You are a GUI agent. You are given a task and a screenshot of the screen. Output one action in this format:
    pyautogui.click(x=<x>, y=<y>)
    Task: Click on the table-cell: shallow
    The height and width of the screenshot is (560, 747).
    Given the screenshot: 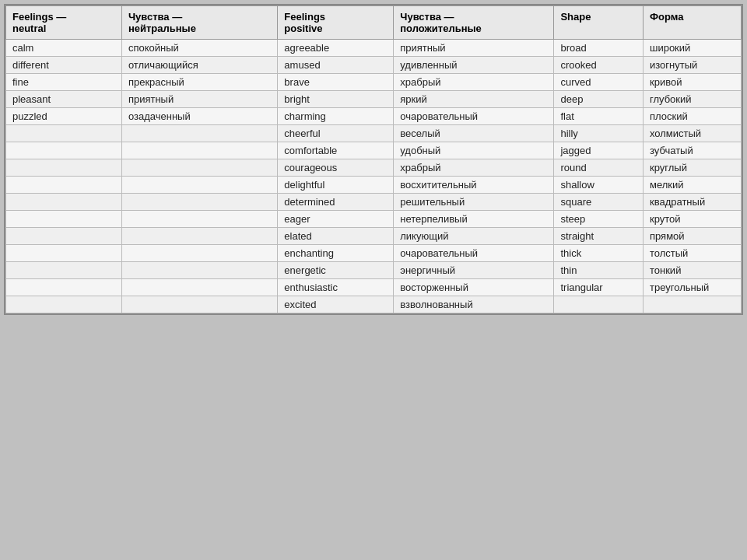 What is the action you would take?
    pyautogui.click(x=599, y=185)
    